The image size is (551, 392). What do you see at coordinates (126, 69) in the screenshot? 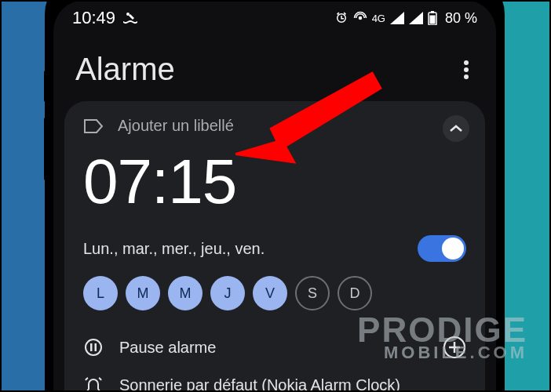
I see `page-title: Alarme` at bounding box center [126, 69].